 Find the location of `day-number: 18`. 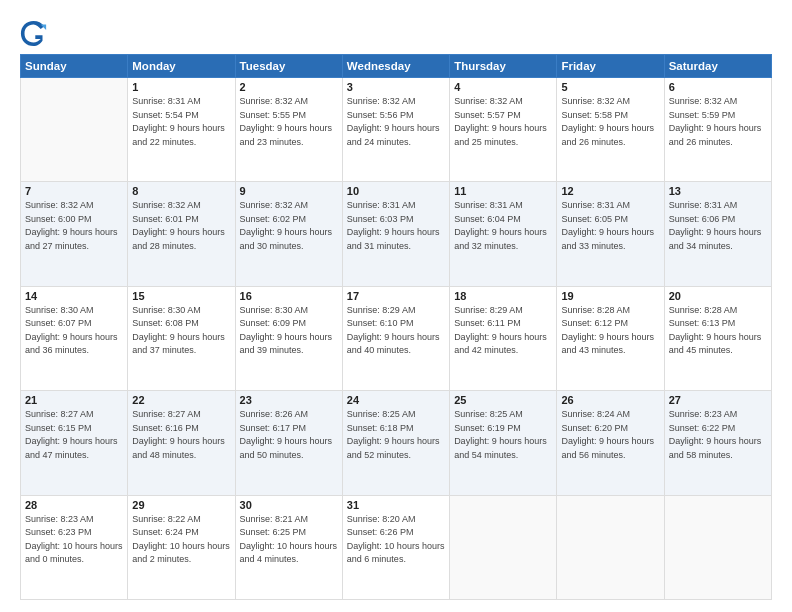

day-number: 18 is located at coordinates (503, 296).